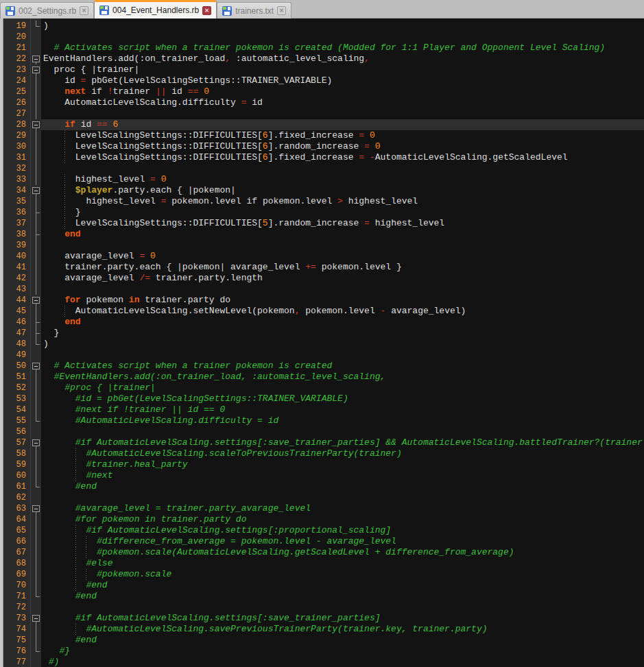  Describe the element at coordinates (343, 191) in the screenshot. I see `code-line: $player.party.each { |pokemon|` at that location.